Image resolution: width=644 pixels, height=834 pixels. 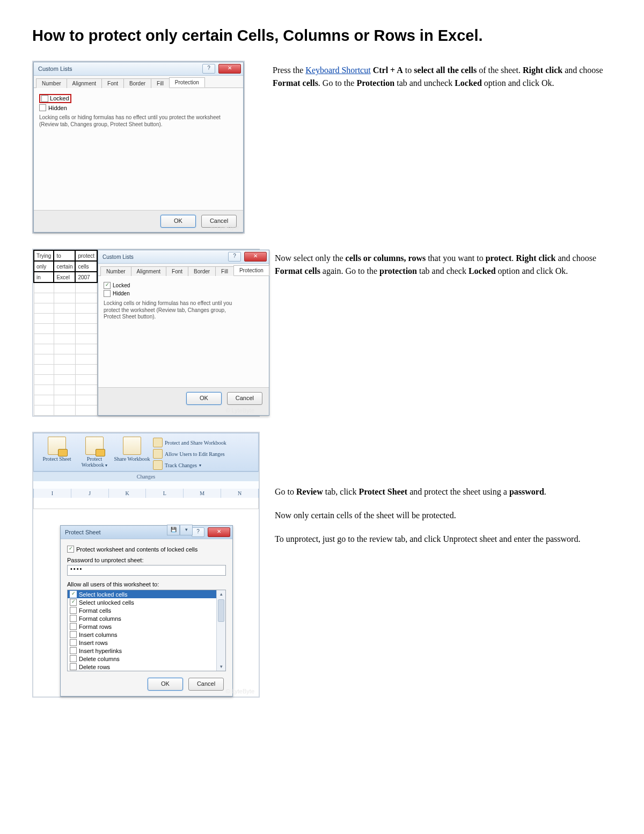 I want to click on protect-sheet-dialog: Protect Sheet 💾▾ ? ✕ Protect worksheet a…, so click(x=147, y=611).